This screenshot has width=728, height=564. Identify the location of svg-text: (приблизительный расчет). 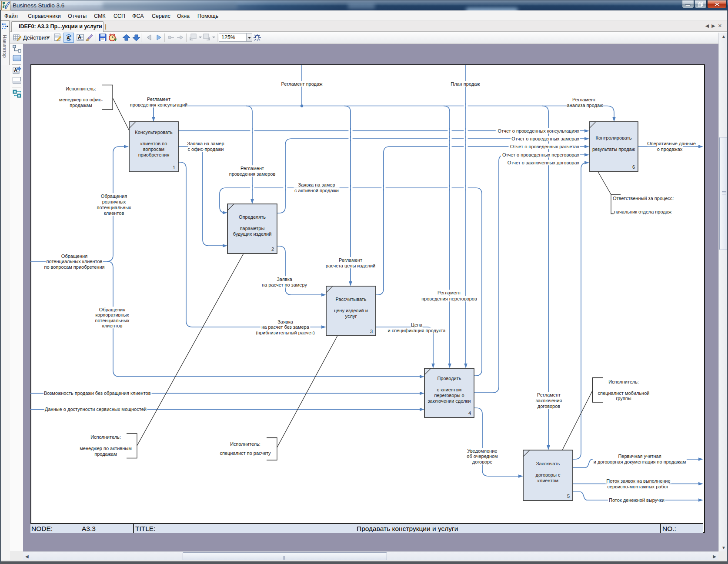
(285, 333).